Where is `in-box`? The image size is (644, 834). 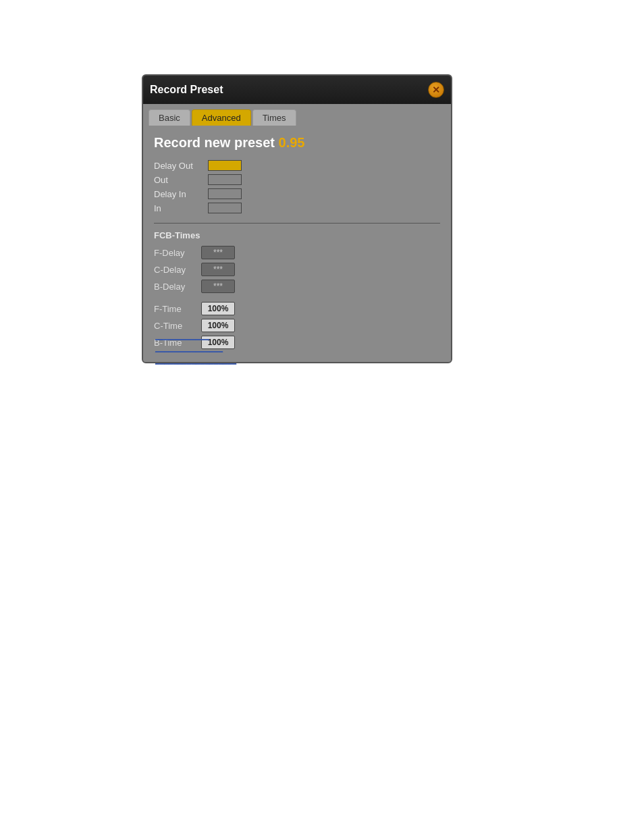 in-box is located at coordinates (225, 208).